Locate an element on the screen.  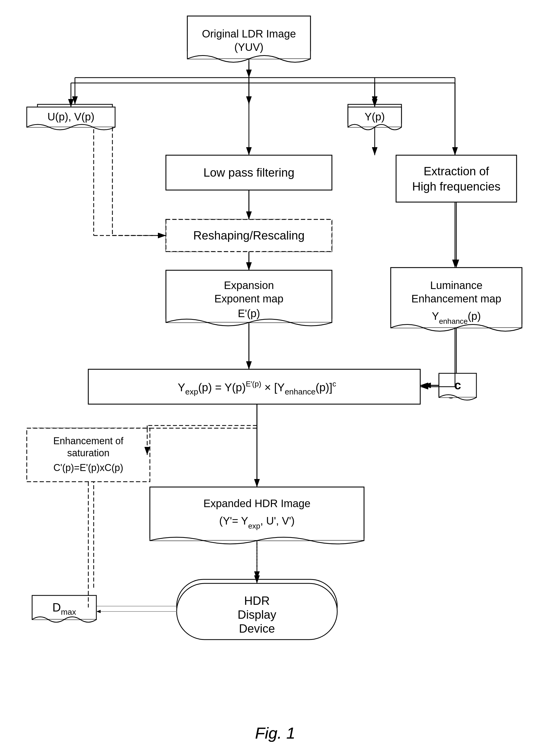
expanded-hdr-bg is located at coordinates (257, 514).